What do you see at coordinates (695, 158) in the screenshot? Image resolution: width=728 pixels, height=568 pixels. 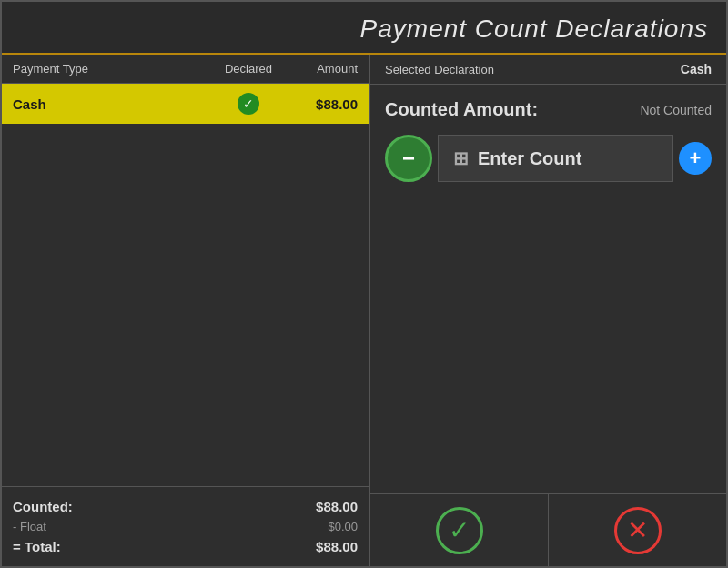 I see `plus-icon: +` at bounding box center [695, 158].